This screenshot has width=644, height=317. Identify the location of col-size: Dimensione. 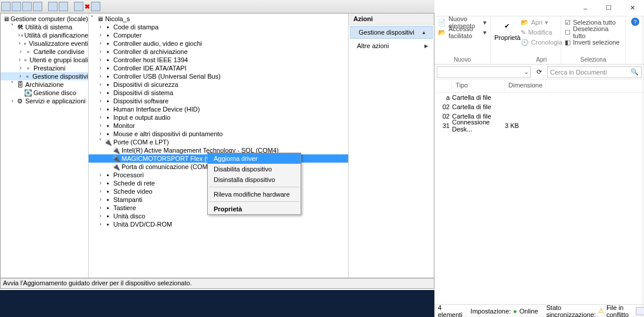
(525, 86).